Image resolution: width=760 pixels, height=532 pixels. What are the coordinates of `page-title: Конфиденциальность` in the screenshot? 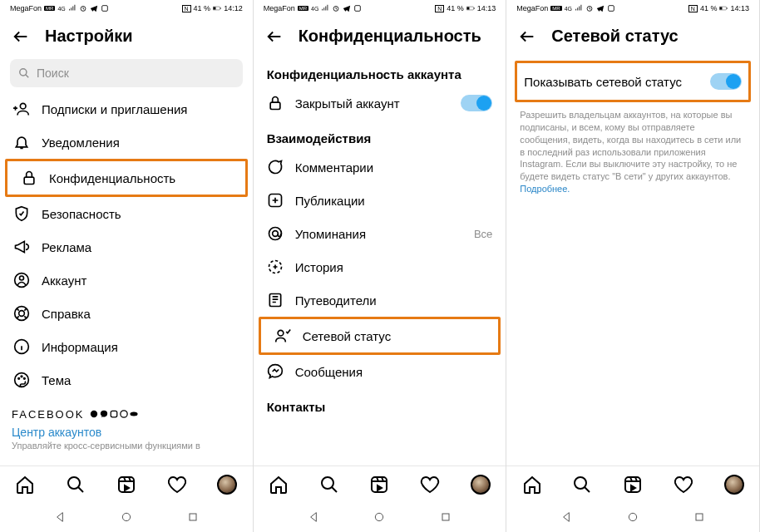 It's located at (390, 37).